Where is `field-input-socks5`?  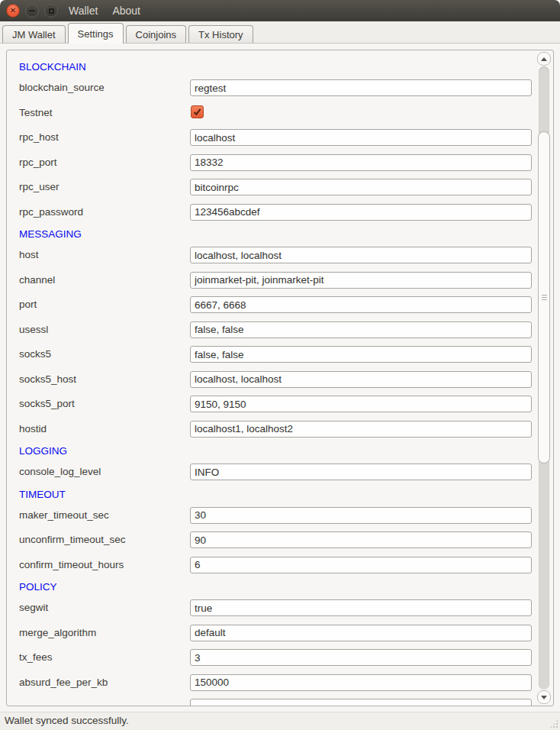
field-input-socks5 is located at coordinates (361, 354).